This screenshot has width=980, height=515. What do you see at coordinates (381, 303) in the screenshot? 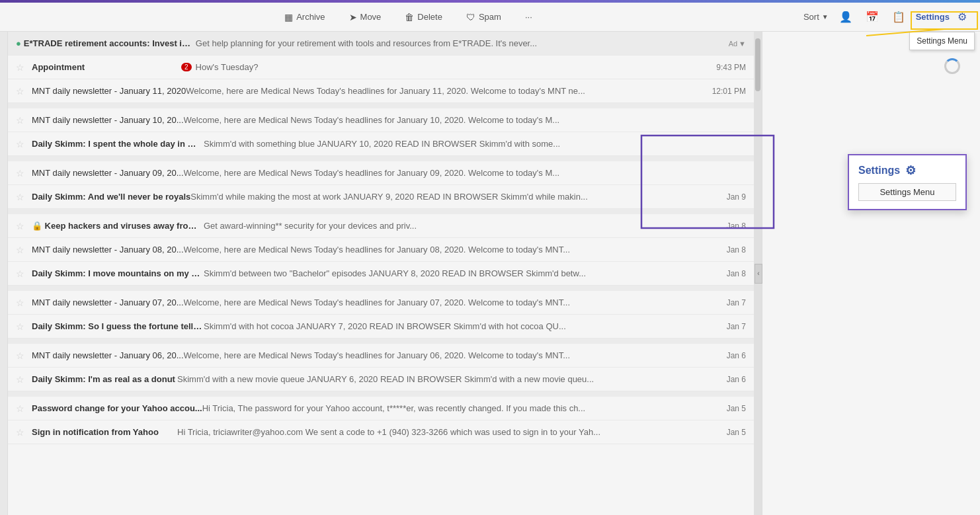
I see `email-row: ☆ MNT daily newsletter - January 07, 20.…` at bounding box center [381, 303].